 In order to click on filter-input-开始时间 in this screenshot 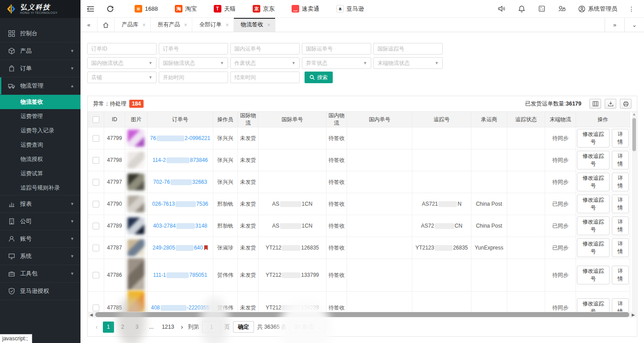, I will do `click(193, 77)`.